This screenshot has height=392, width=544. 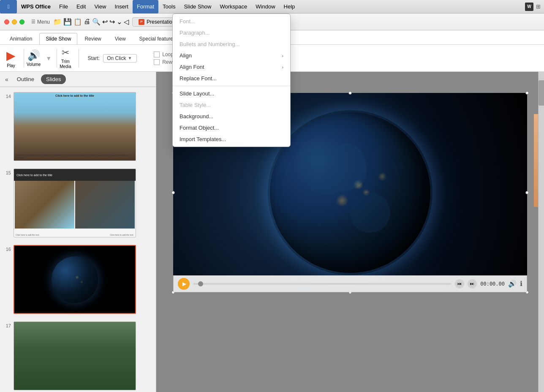 I want to click on more-icon: ⌄, so click(x=119, y=22).